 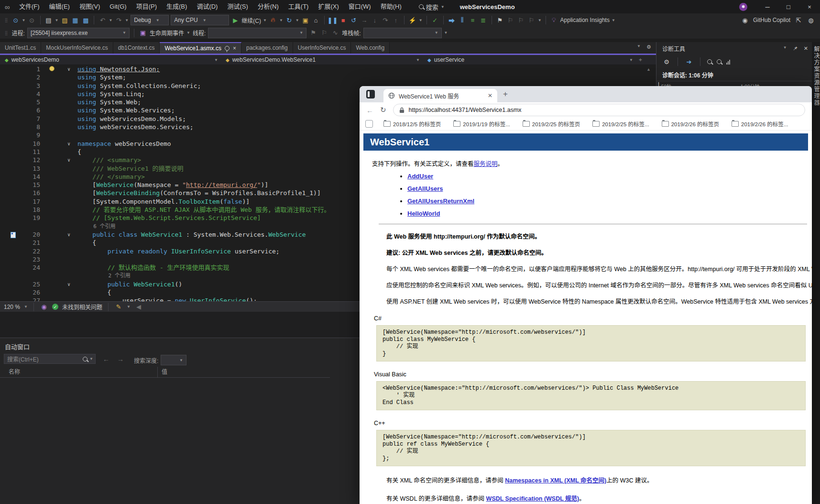 What do you see at coordinates (343, 20) in the screenshot?
I see `stop-icon: ■` at bounding box center [343, 20].